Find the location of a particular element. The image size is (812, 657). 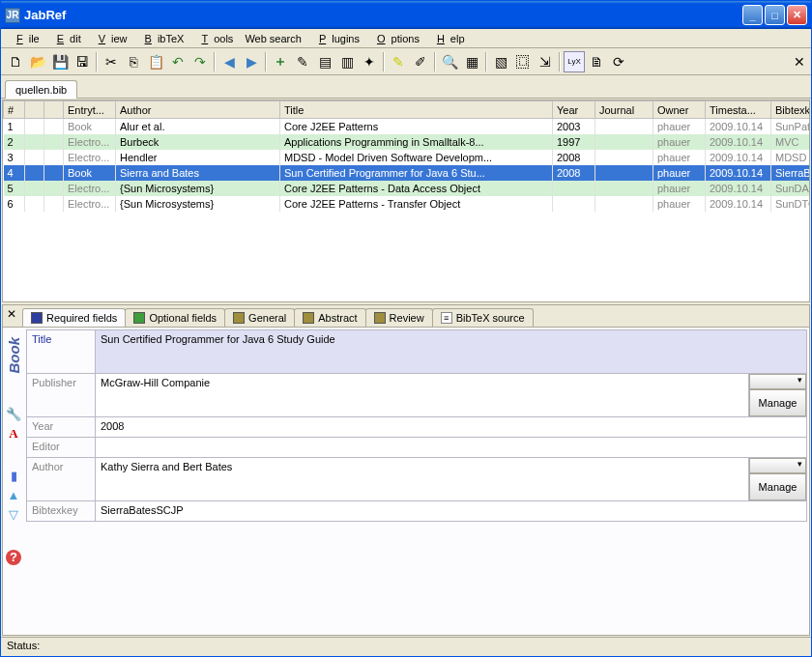

cols-icon: ▧ is located at coordinates (501, 62).